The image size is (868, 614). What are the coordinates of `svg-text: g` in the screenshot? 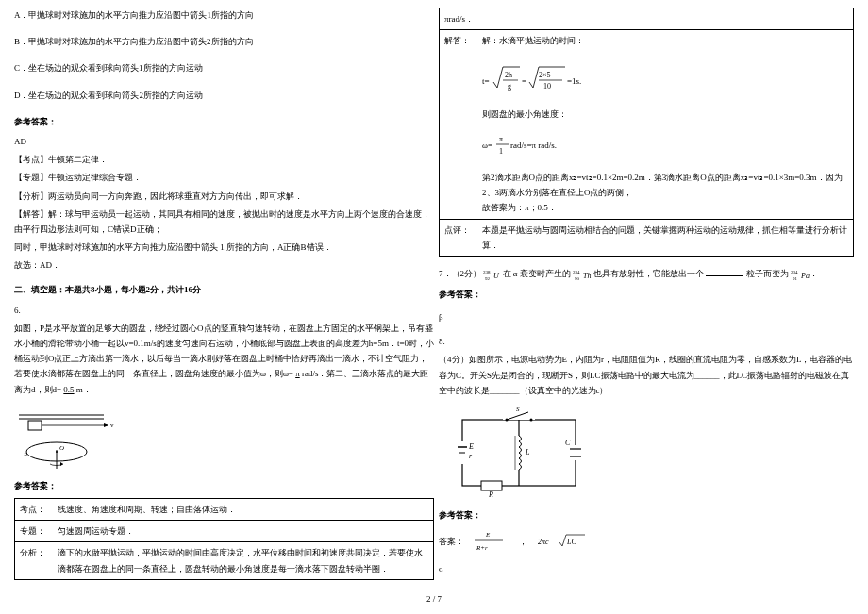 It's located at (509, 87).